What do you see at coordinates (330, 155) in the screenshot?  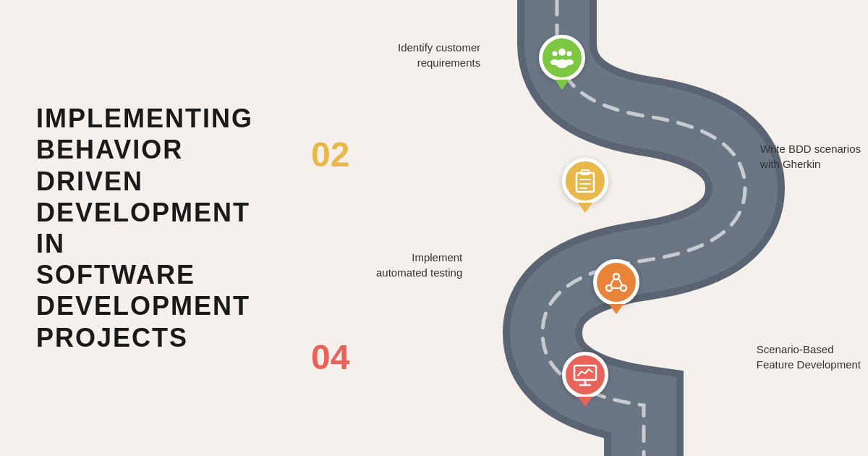 I see `step-2-number: 02` at bounding box center [330, 155].